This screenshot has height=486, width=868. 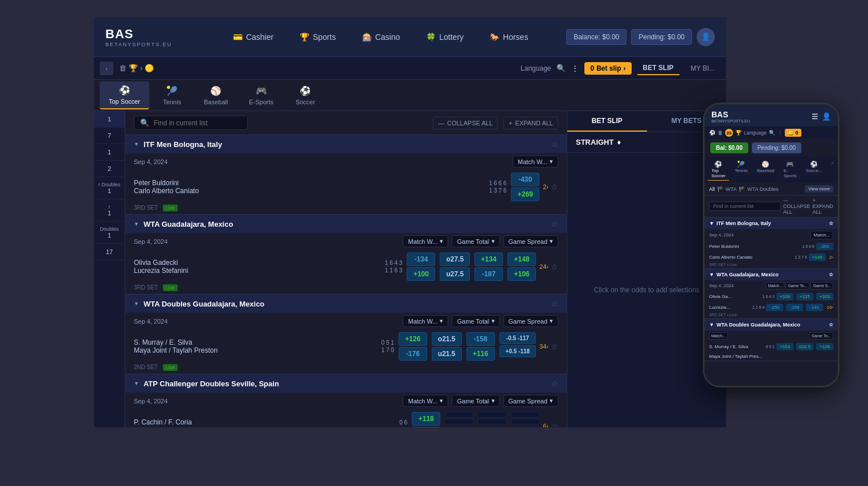 I want to click on phone-odd-1-2: +149, so click(x=817, y=258).